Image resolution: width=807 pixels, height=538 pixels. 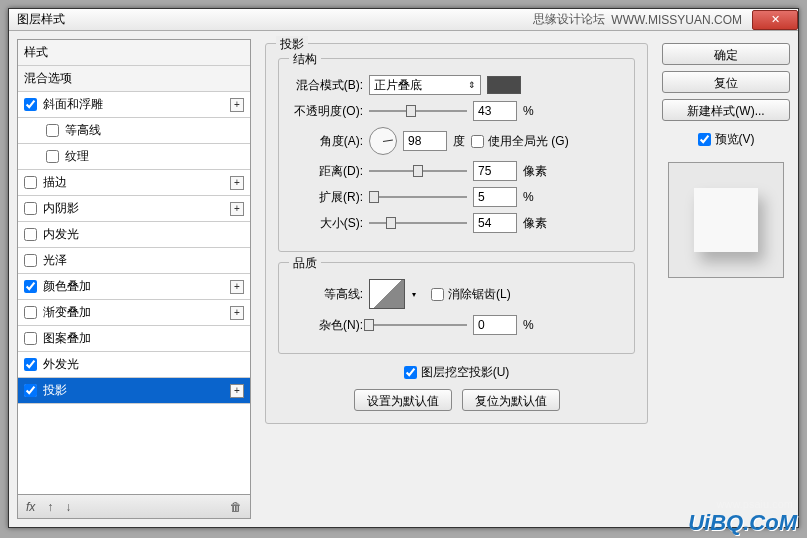 I want to click on style-innershadow-check, so click(x=30, y=208).